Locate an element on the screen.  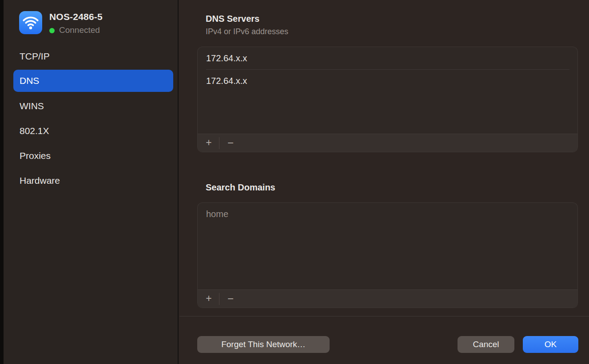
window-edge is located at coordinates (2, 182).